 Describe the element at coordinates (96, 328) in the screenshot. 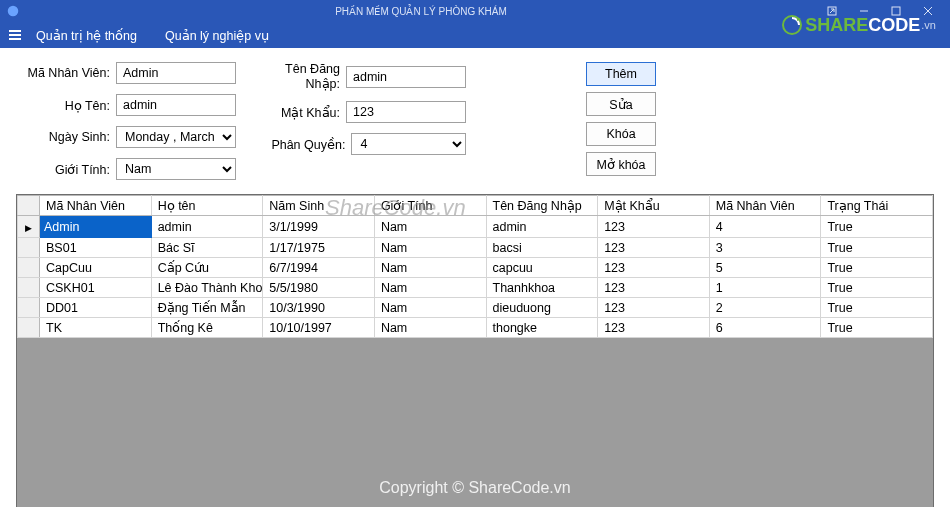

I see `table-cell: TK` at that location.